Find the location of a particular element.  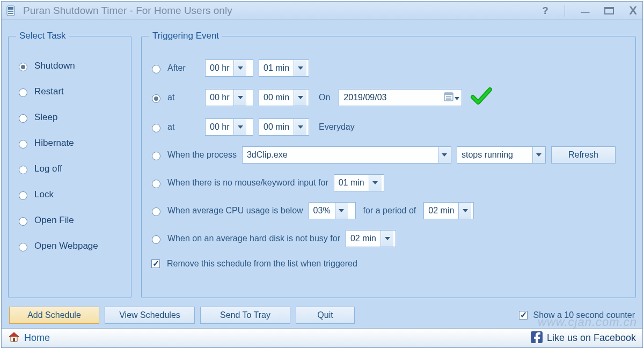

row-remove: Remove this schedule from the list when … is located at coordinates (389, 264).